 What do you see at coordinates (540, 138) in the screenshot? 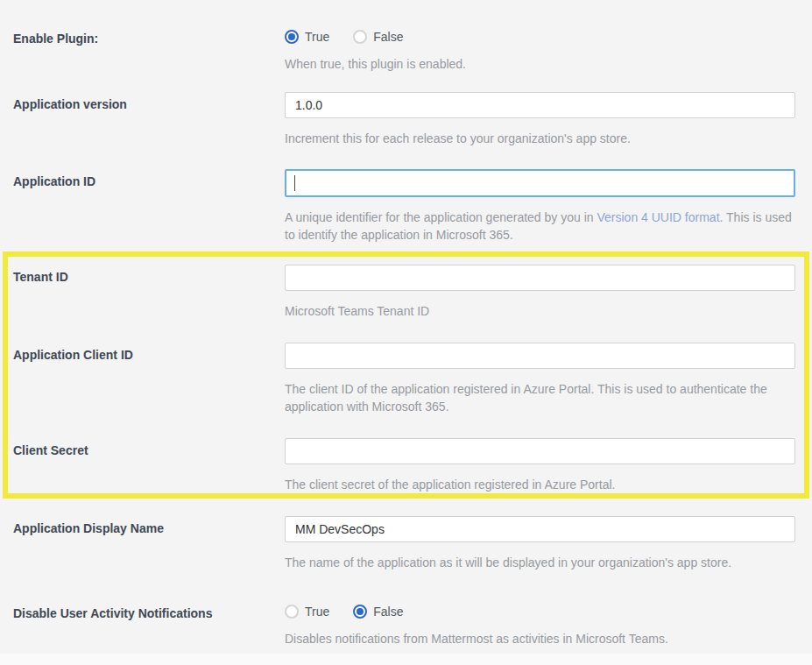
I see `application-version-help: Increment this for each release to your …` at bounding box center [540, 138].